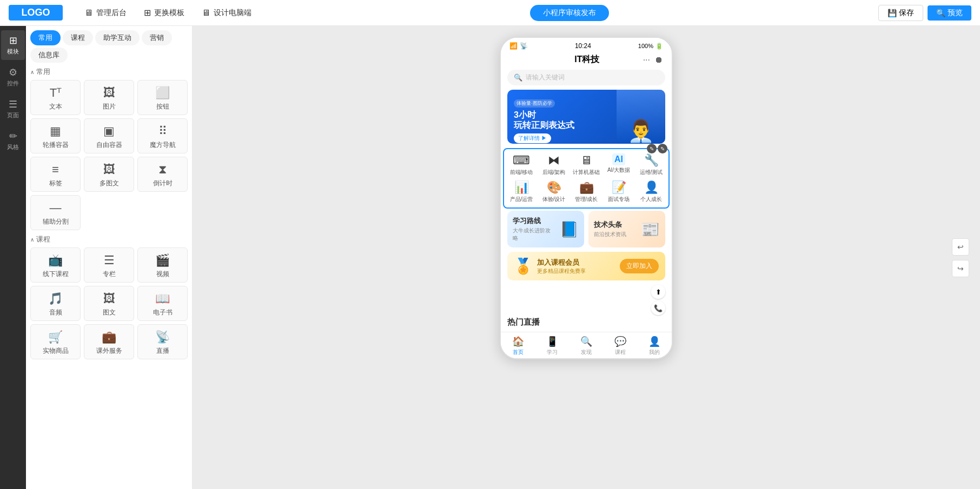 This screenshot has width=980, height=489. What do you see at coordinates (521, 165) in the screenshot?
I see `cat-frontend: ⌨ 前端/移动` at bounding box center [521, 165].